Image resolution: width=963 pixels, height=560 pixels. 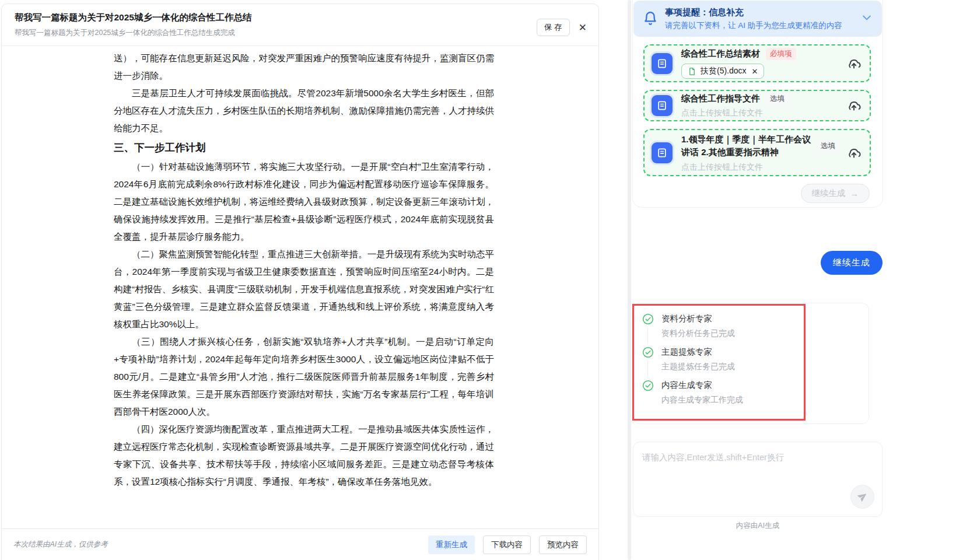 I want to click on preview-content-button: 预览内容, so click(x=563, y=545).